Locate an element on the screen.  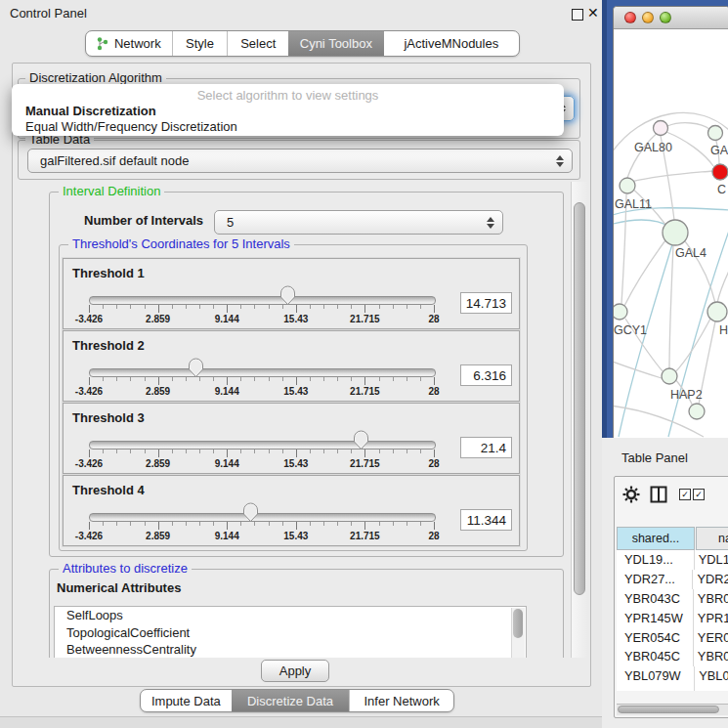
popup-option-manual-discretization: Manual Discretization is located at coordinates (91, 111).